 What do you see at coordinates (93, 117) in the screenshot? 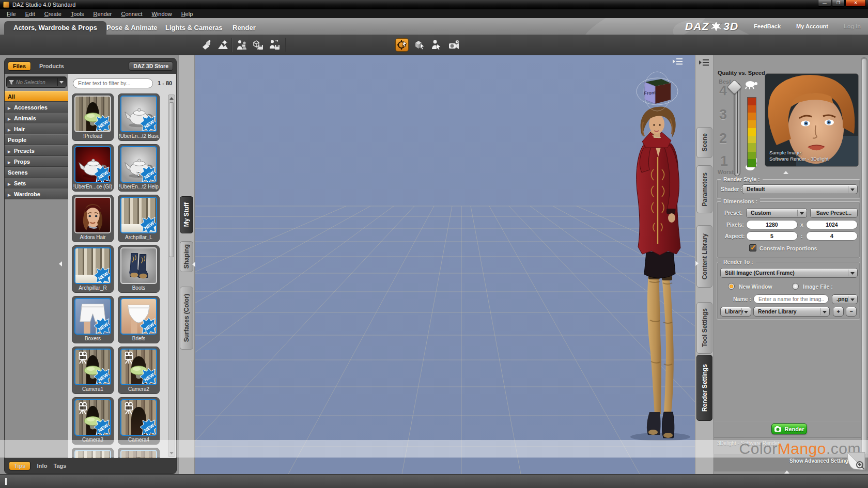
I see `thumbnail-item: NEW !Preload` at bounding box center [93, 117].